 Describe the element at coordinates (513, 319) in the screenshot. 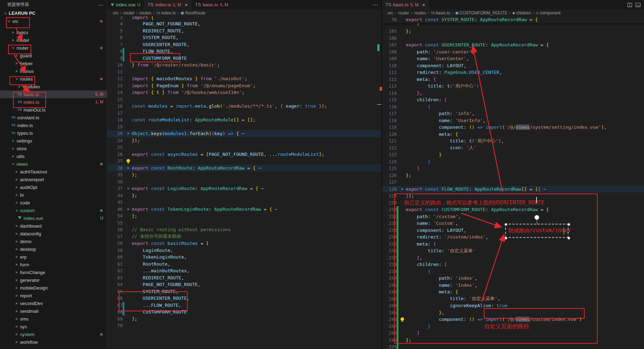

I see `code-line-246: 246 component: () => import('/@/views/cu…` at that location.